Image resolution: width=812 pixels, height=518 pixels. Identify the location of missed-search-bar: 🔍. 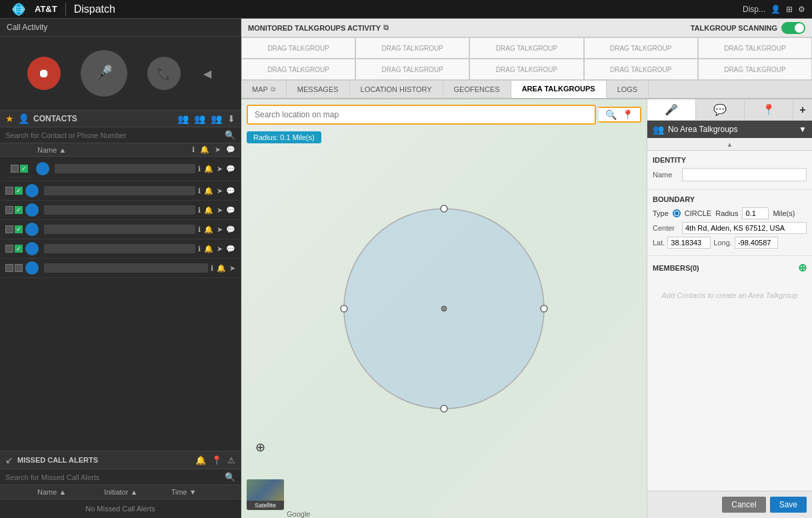
(120, 477).